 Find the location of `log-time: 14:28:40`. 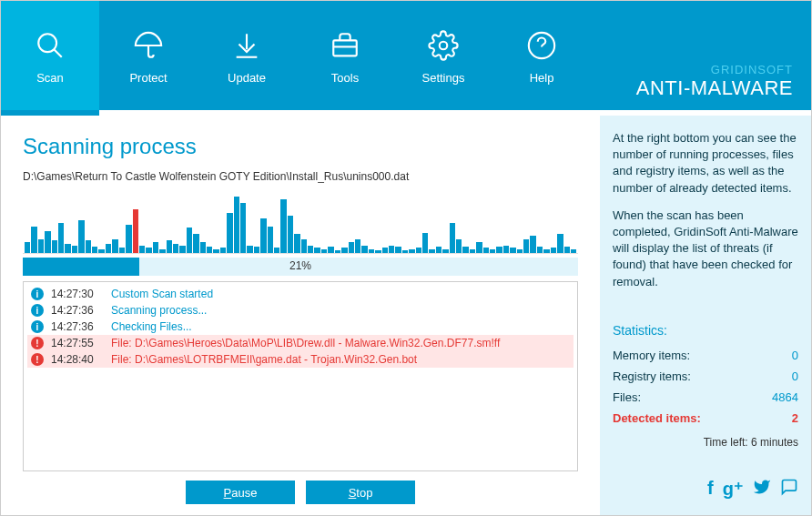

log-time: 14:28:40 is located at coordinates (77, 359).